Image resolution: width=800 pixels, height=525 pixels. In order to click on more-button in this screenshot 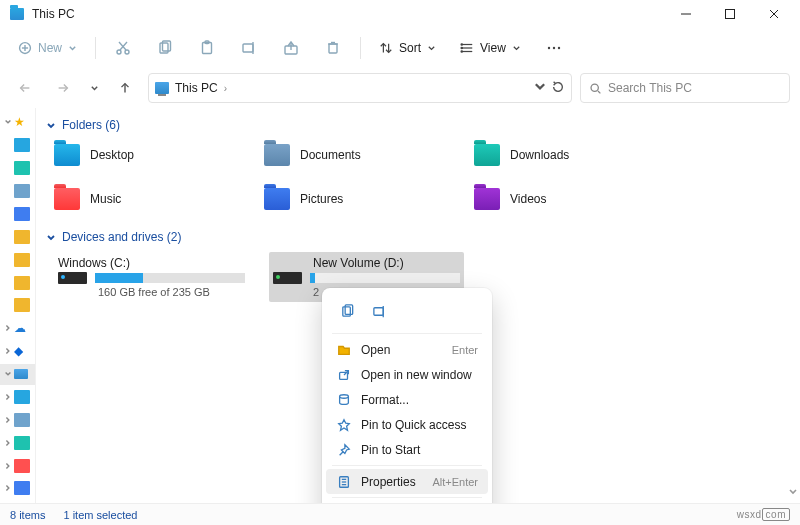, I will do `click(554, 48)`.